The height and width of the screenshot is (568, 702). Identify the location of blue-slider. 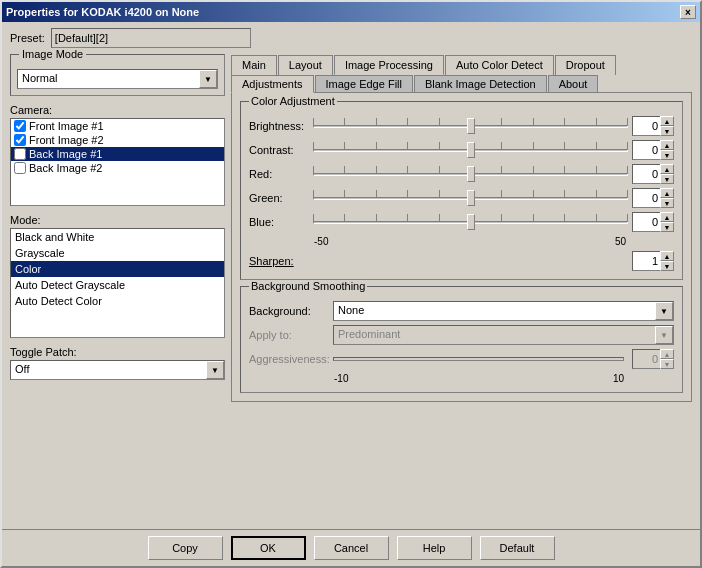
(470, 222).